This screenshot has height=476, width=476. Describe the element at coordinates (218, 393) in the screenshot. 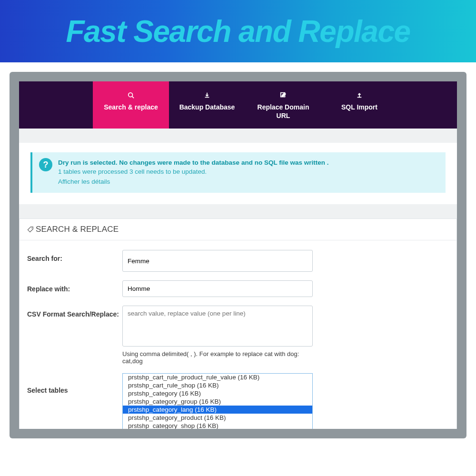

I see `table-option: prstshp_category (16 KB)` at that location.